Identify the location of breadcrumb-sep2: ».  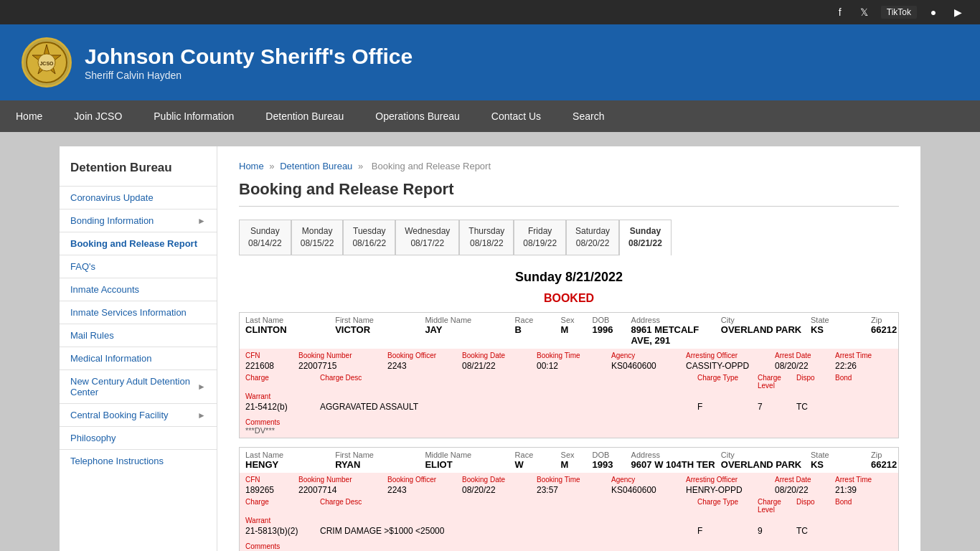
(362, 166).